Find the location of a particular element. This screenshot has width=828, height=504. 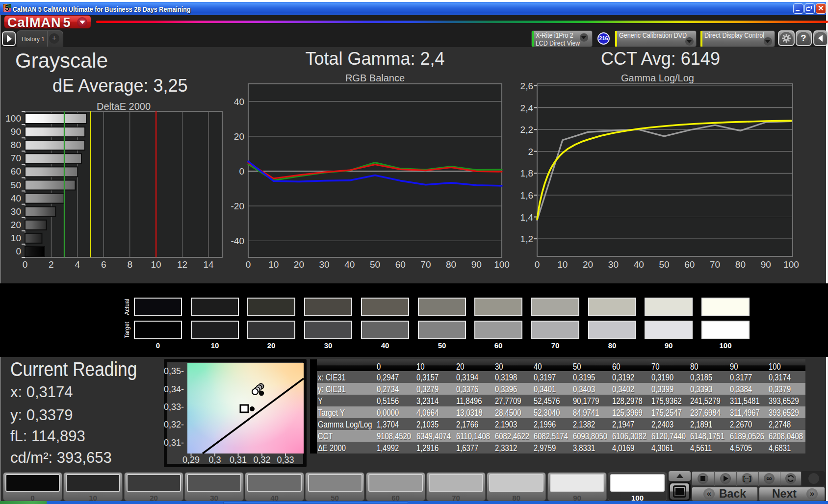

svg-text: 0,33- is located at coordinates (174, 407).